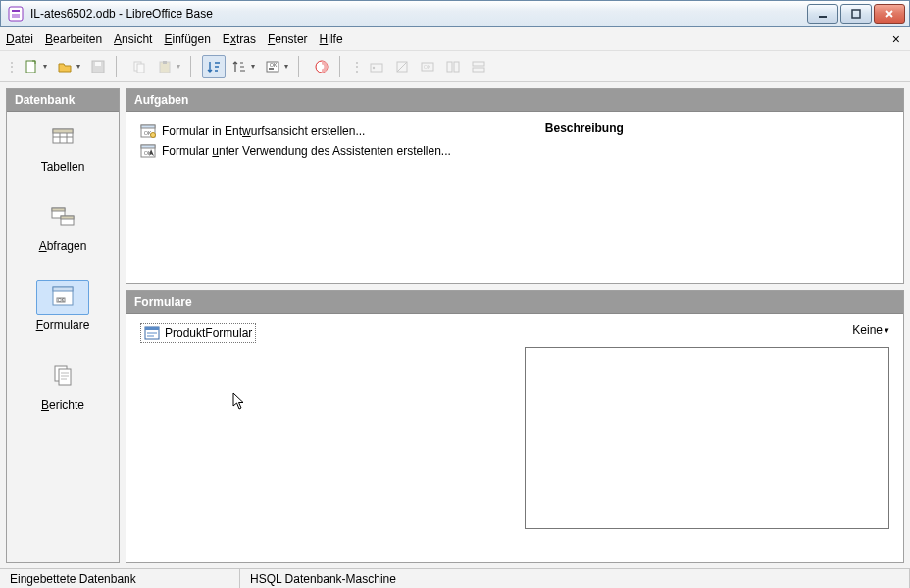 Image resolution: width=910 pixels, height=588 pixels. I want to click on maximize-button, so click(856, 14).